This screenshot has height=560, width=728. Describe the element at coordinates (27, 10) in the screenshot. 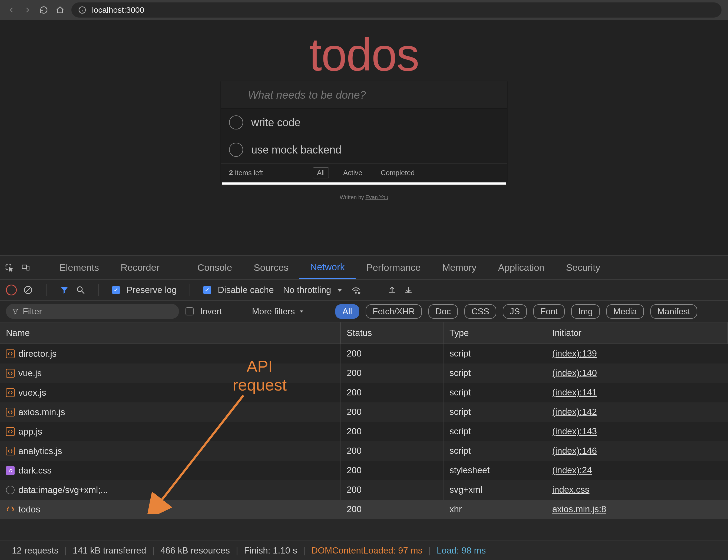

I see `forward-icon` at that location.